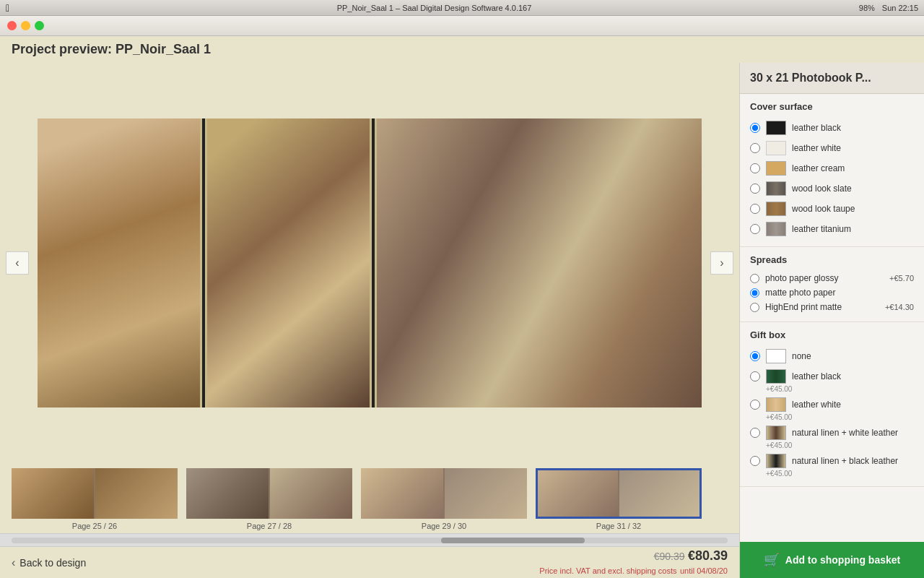 The image size is (924, 578). Describe the element at coordinates (513, 540) in the screenshot. I see `scrollbar-thumb` at that location.